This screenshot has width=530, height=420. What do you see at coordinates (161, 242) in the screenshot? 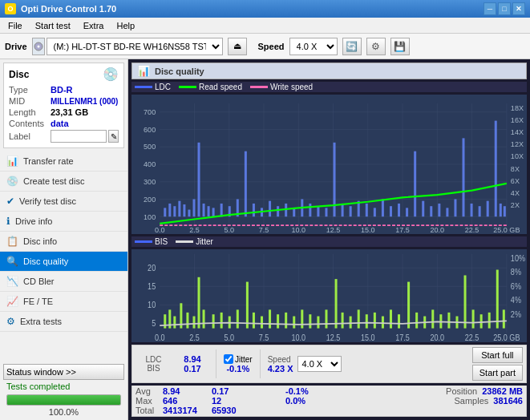
I see `bis-legend-label: BIS` at bounding box center [161, 242].